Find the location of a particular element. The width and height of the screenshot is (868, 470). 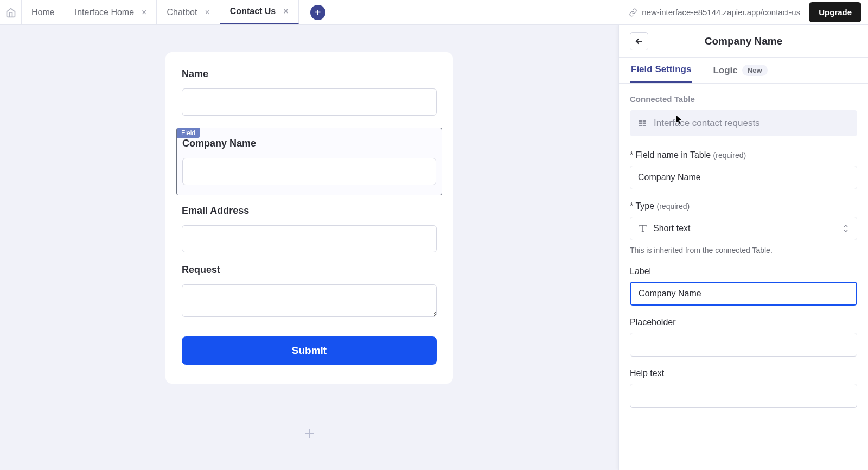

add-block-button is located at coordinates (309, 434).